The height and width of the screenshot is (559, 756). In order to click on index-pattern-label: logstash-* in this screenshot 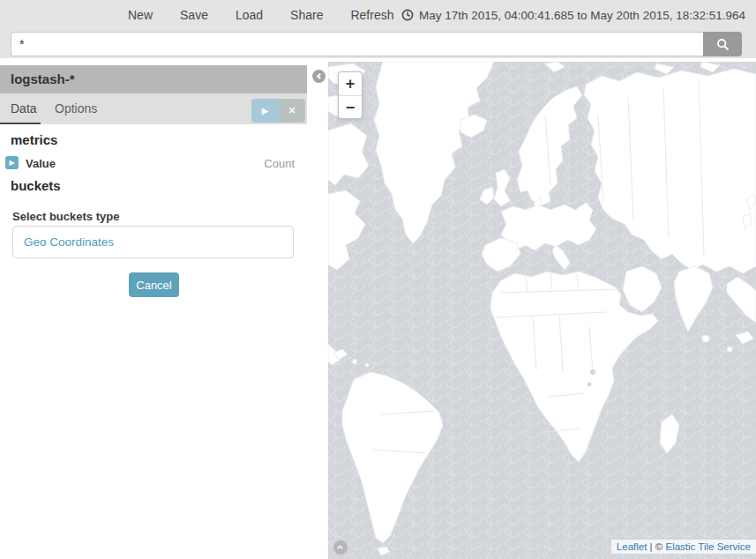, I will do `click(153, 79)`.